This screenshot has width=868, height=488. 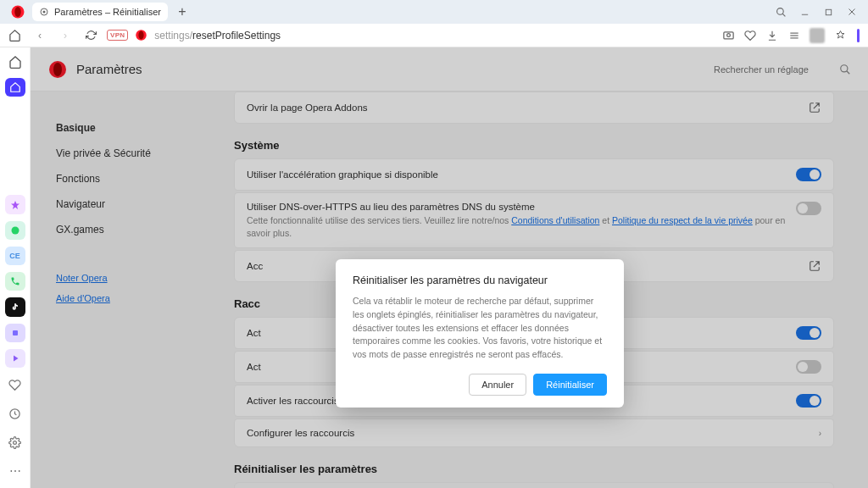 What do you see at coordinates (858, 36) in the screenshot?
I see `sidebar-toggle-icon` at bounding box center [858, 36].